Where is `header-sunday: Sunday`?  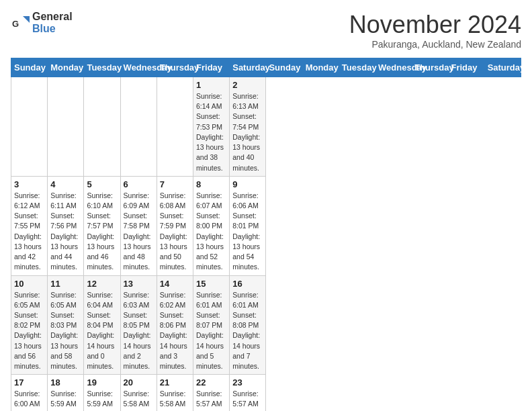
header-sunday: Sunday is located at coordinates (30, 68).